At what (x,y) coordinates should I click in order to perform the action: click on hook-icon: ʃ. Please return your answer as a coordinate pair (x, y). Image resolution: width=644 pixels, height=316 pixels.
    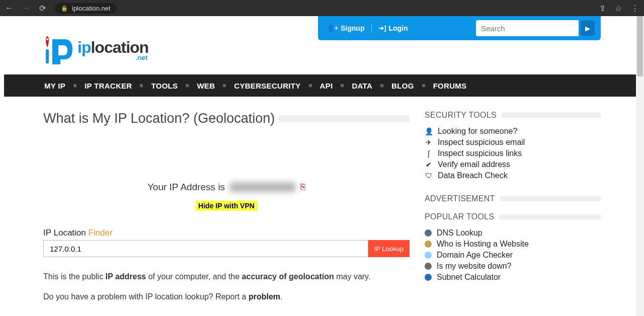
    Looking at the image, I should click on (429, 153).